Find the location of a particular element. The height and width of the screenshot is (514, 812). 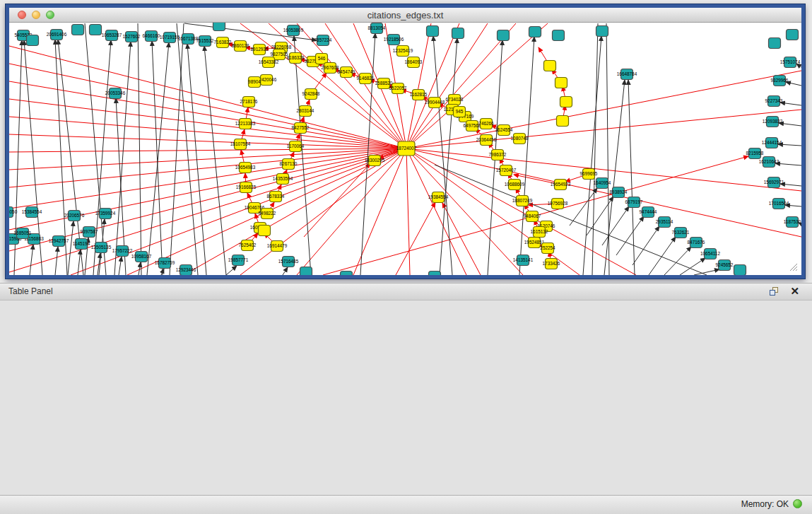

window-titlebar: citations_edges.txt is located at coordinates (406, 16).